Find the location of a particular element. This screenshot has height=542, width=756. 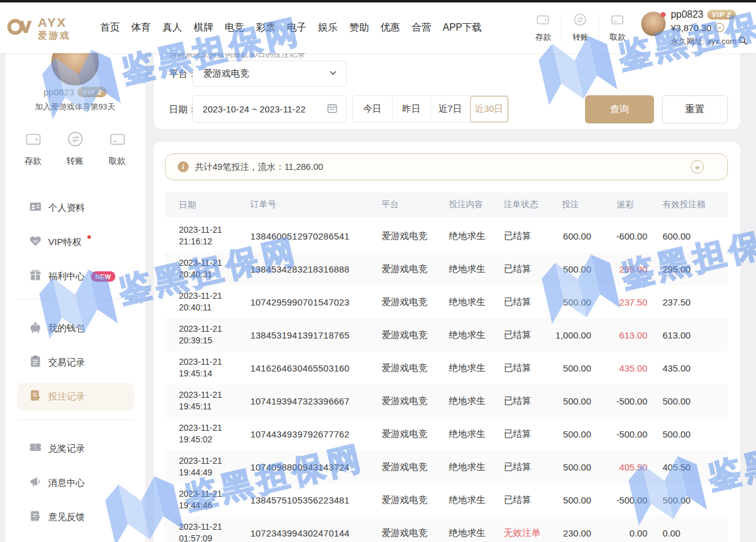

cell-date: 2023-11-2121:16:12 is located at coordinates (206, 236).